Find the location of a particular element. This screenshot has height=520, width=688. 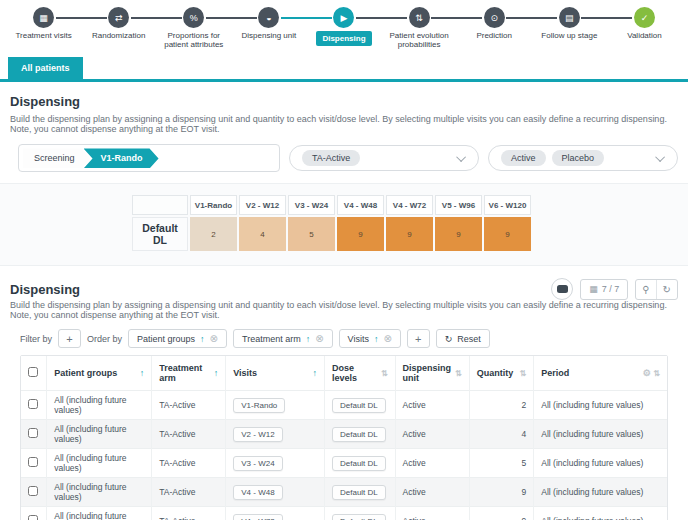

visit-chip: V2 - W12 is located at coordinates (258, 434).